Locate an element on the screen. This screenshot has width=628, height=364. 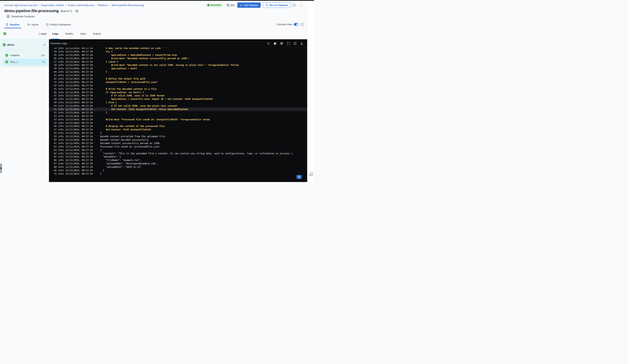
copy-icon is located at coordinates (275, 43).